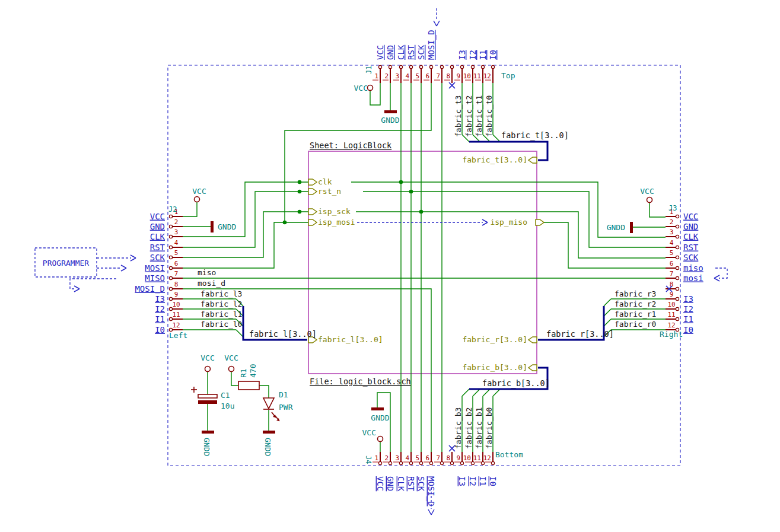 This screenshot has height=532, width=780. I want to click on net-label-fabric-t: fabric_t1, so click(479, 116).